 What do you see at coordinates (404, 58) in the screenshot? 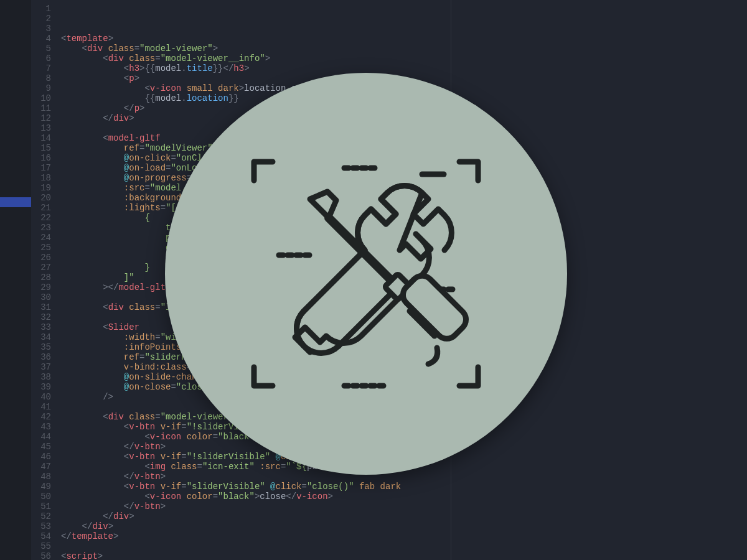
I see `code-line: <div class="model-viewer__info">` at bounding box center [404, 58].